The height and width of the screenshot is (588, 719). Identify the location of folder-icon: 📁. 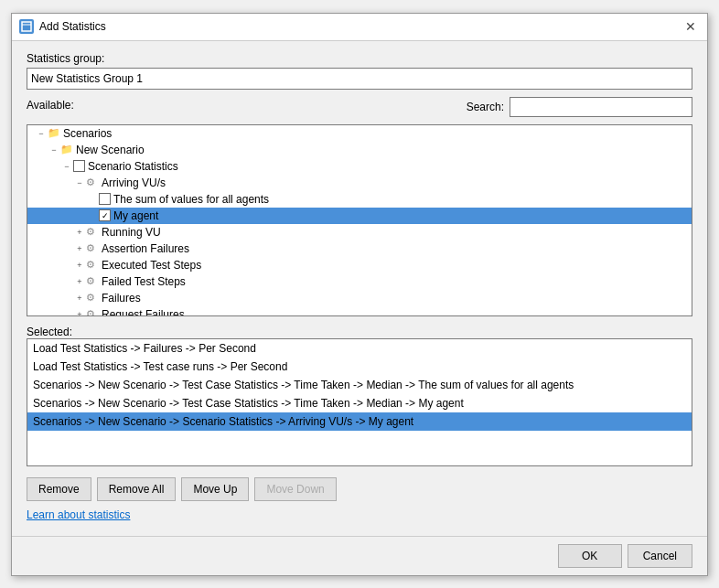
(54, 134).